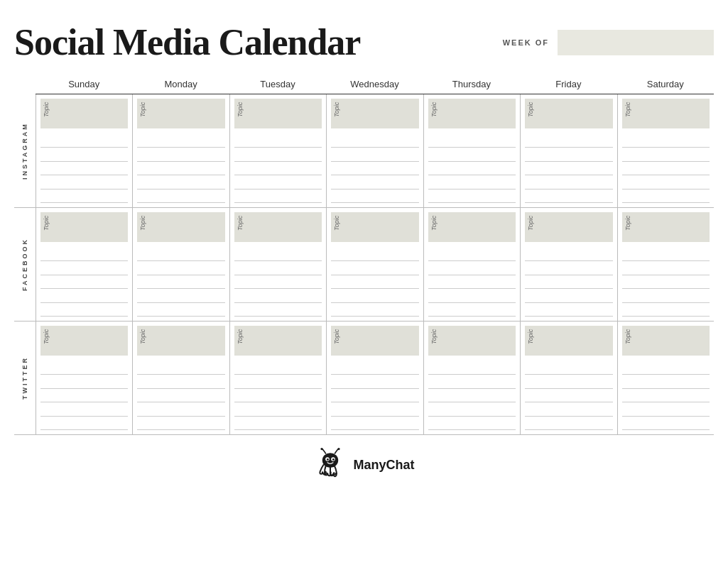 This screenshot has height=577, width=728. What do you see at coordinates (434, 109) in the screenshot?
I see `instagram-thursday-topic-label: Topic` at bounding box center [434, 109].